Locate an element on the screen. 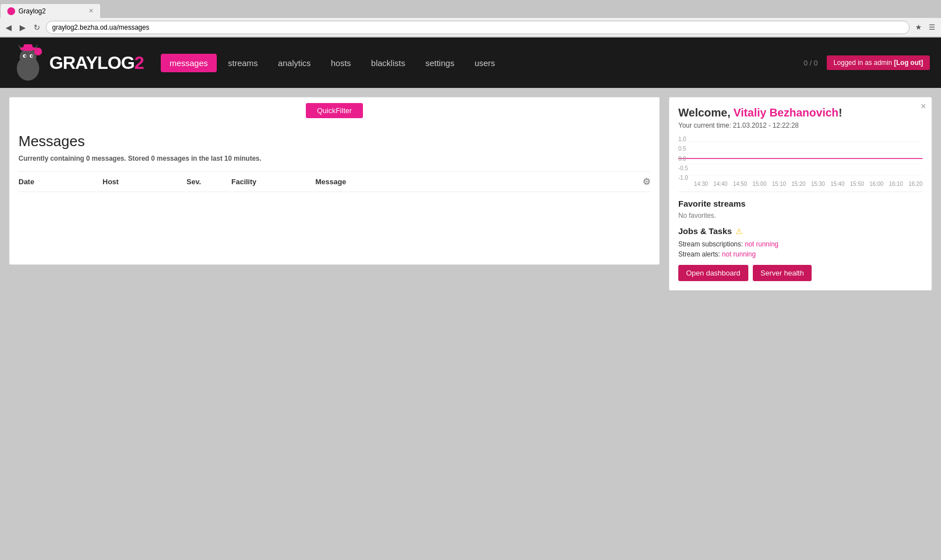 The width and height of the screenshot is (941, 560). tab-favicon is located at coordinates (11, 11).